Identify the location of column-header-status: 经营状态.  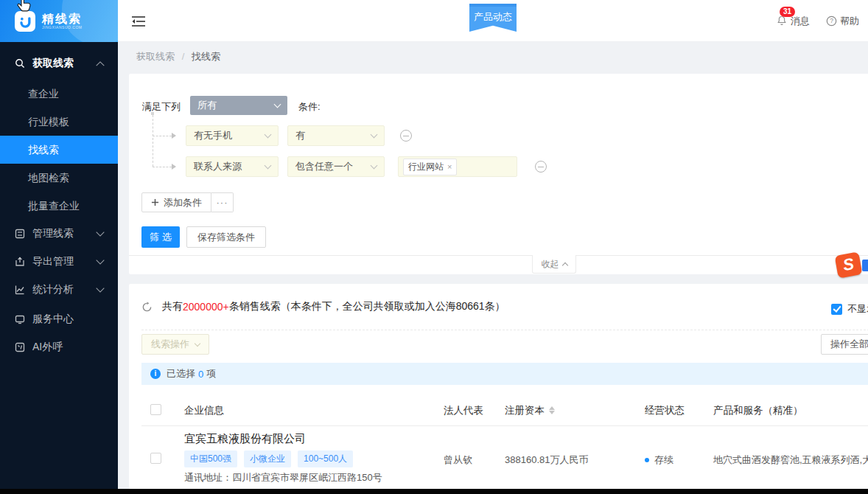
(665, 411).